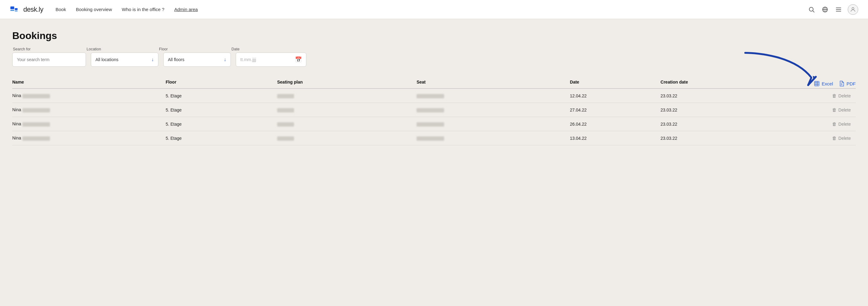  I want to click on delete-label-3: Delete, so click(845, 124).